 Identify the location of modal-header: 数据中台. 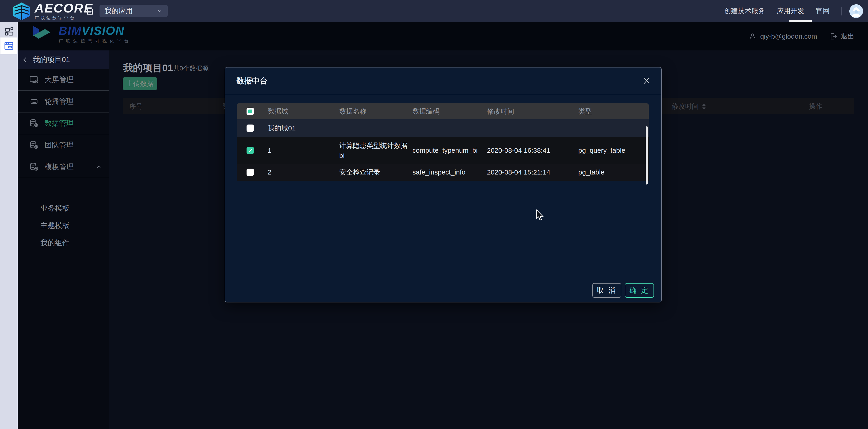
(443, 81).